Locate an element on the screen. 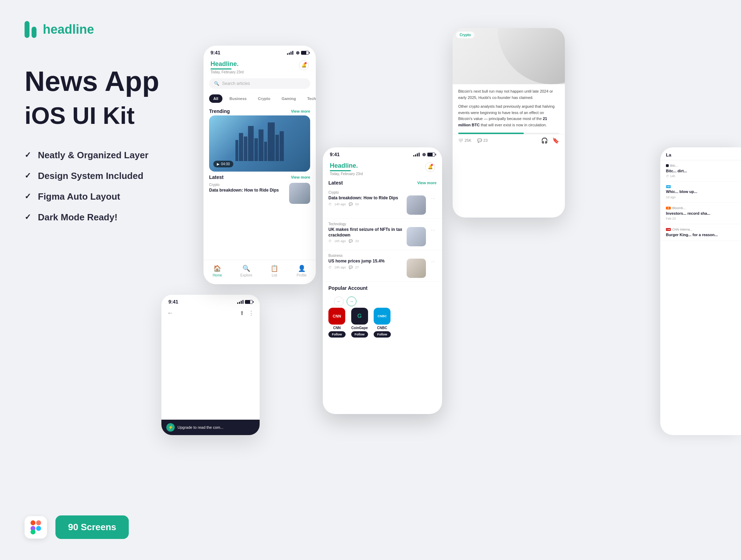 This screenshot has width=741, height=560. popular-section: Popular Account ← → CNN CNN Follow G is located at coordinates (382, 312).